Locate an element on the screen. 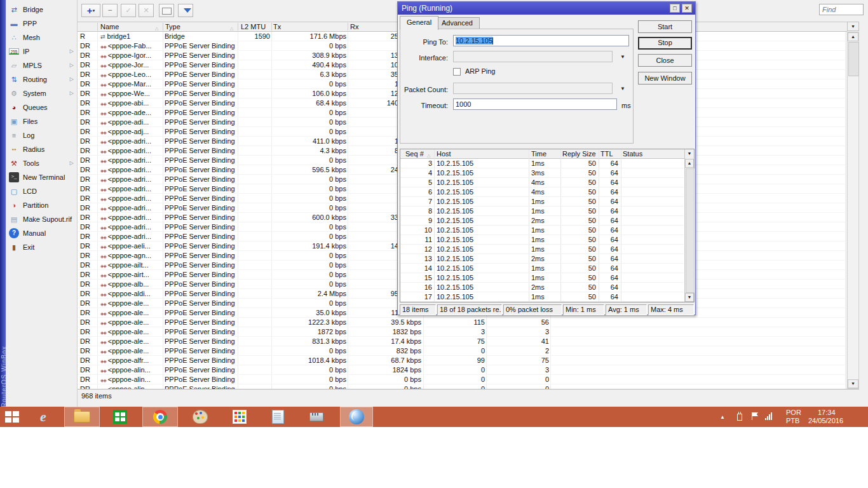 This screenshot has width=868, height=488. disable-button: ✕ is located at coordinates (146, 10).